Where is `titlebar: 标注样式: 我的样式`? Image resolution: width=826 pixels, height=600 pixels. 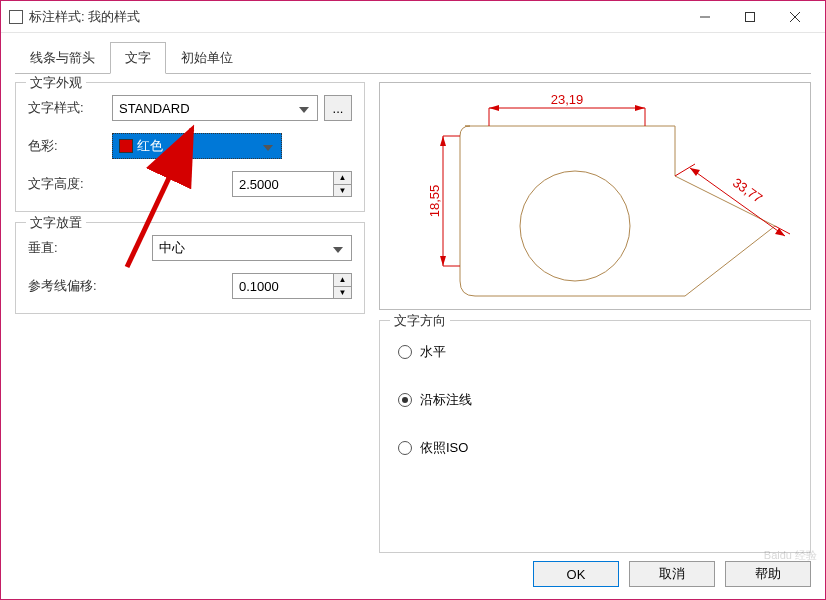
titlebar: 标注样式: 我的样式 is located at coordinates (413, 17).